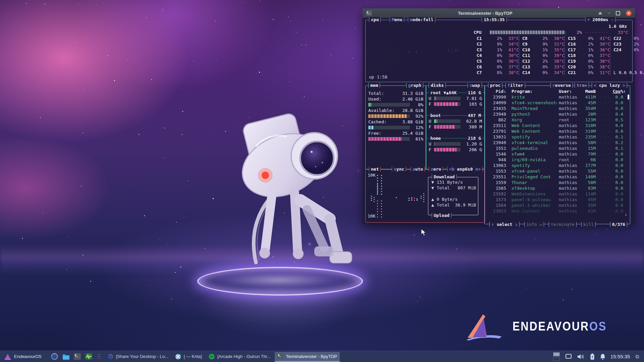  Describe the element at coordinates (72, 357) in the screenshot. I see `quick-launchers: $_` at that location.